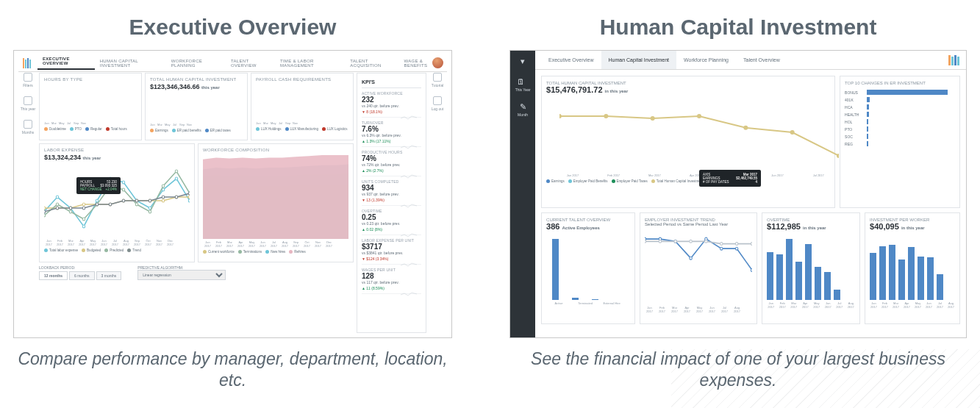 The height and width of the screenshot is (408, 980). I want to click on app-logo-icon, so click(954, 60).